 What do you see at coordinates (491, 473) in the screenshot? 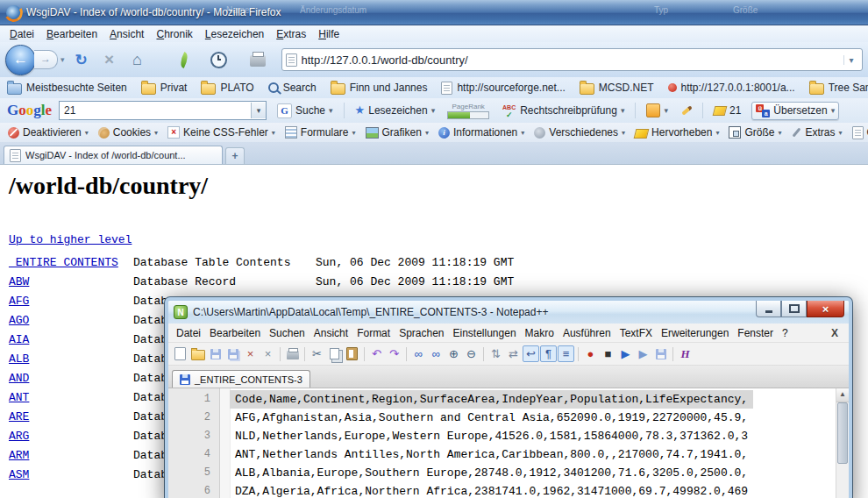
I see `line-text: ALB,Albania,Europe,Southern Europe,28748…` at bounding box center [491, 473].